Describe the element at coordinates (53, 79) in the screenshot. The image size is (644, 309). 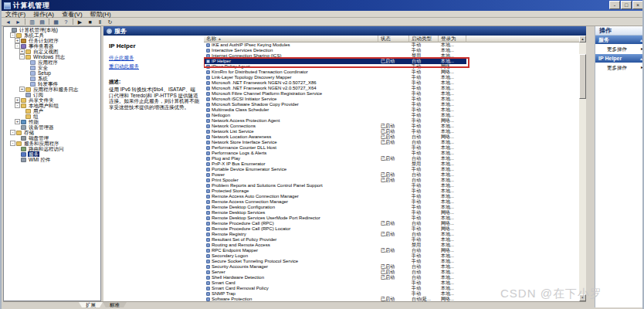
I see `tree-item: 系统` at that location.